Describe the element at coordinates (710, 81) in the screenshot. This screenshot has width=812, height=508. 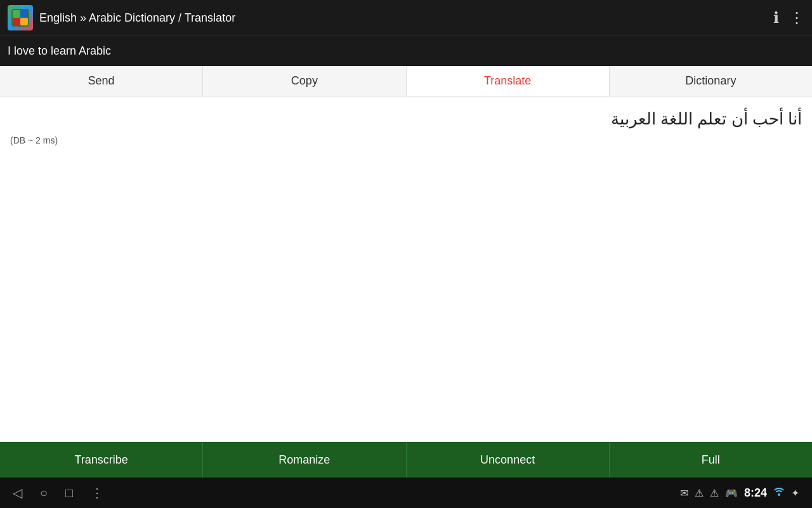
I see `dictionary-button: Dictionary` at that location.